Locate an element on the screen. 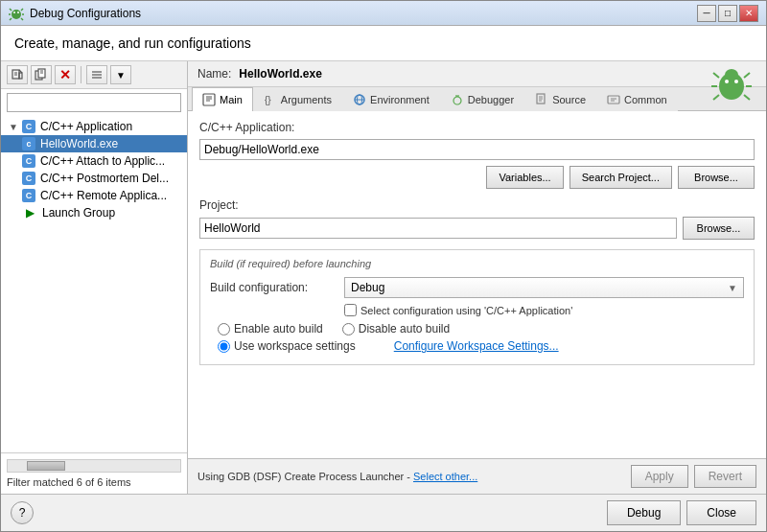 Image resolution: width=767 pixels, height=532 pixels. tree-item-remote: ▶ C C/C++ Remote Applica... is located at coordinates (94, 196).